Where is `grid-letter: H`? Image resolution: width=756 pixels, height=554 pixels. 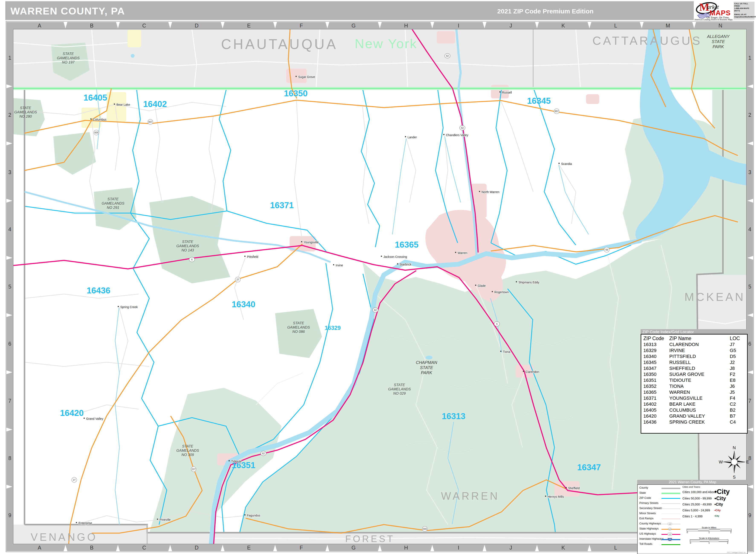 grid-letter: H is located at coordinates (406, 25).